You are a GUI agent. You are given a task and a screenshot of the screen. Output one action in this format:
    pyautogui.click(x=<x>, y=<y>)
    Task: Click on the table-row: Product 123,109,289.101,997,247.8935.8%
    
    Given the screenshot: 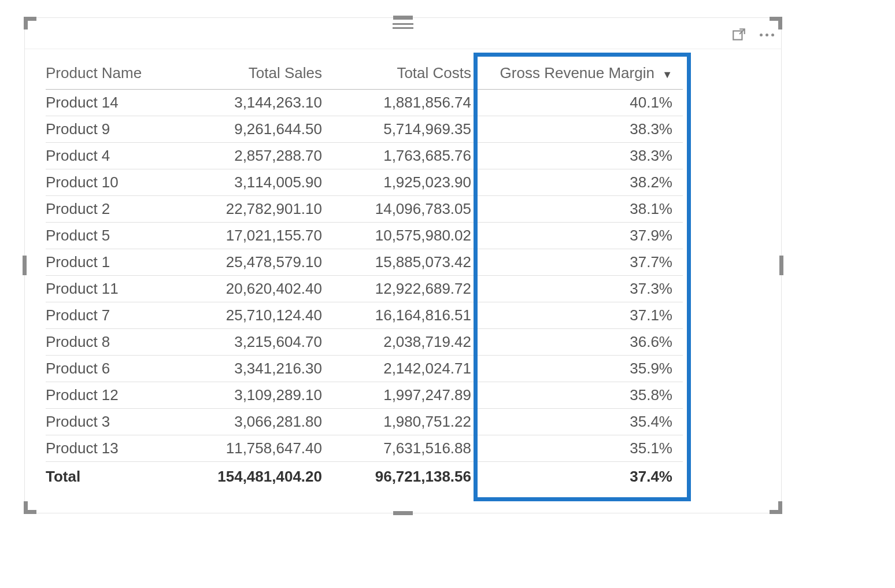 What is the action you would take?
    pyautogui.click(x=364, y=395)
    